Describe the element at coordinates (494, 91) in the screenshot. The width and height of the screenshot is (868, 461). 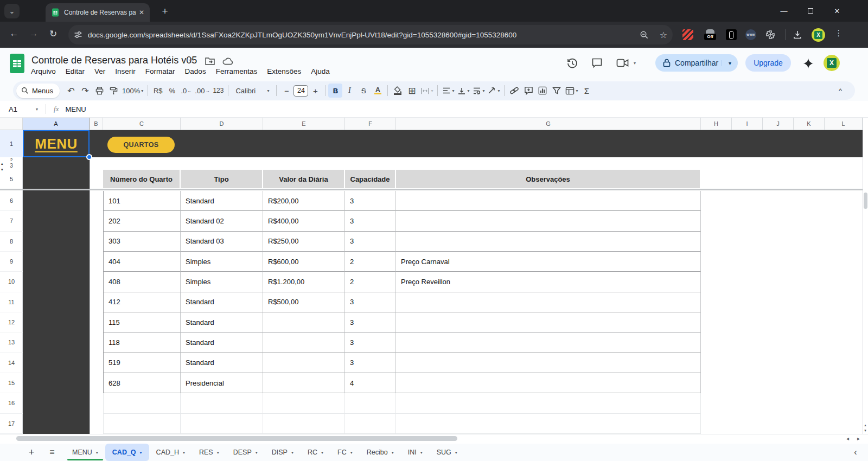
I see `text-rotation-button: ▾` at that location.